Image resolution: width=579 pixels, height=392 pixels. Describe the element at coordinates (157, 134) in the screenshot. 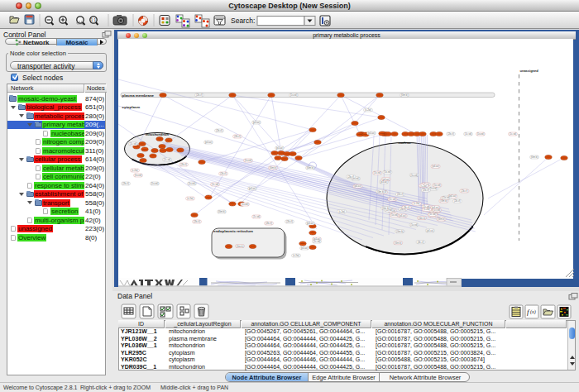

I see `svg-text: mitochondrion` at that location.